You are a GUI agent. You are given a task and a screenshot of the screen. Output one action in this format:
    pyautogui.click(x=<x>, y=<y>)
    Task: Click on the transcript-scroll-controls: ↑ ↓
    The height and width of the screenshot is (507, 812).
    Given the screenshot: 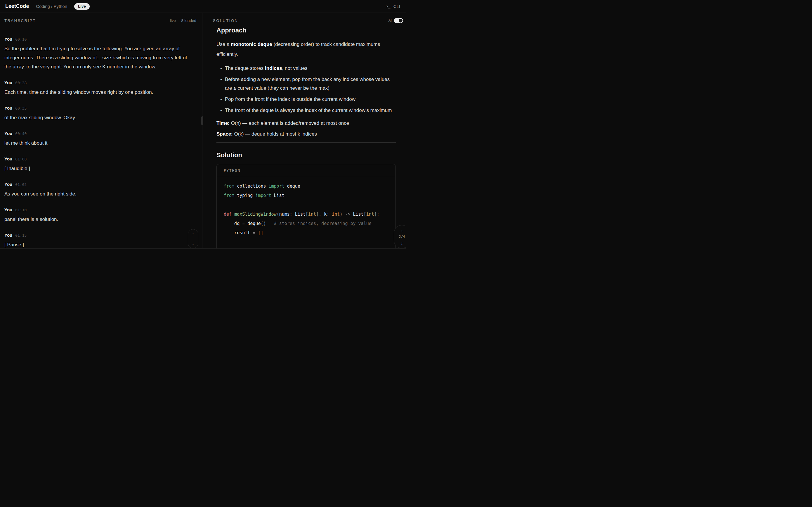 What is the action you would take?
    pyautogui.click(x=193, y=239)
    